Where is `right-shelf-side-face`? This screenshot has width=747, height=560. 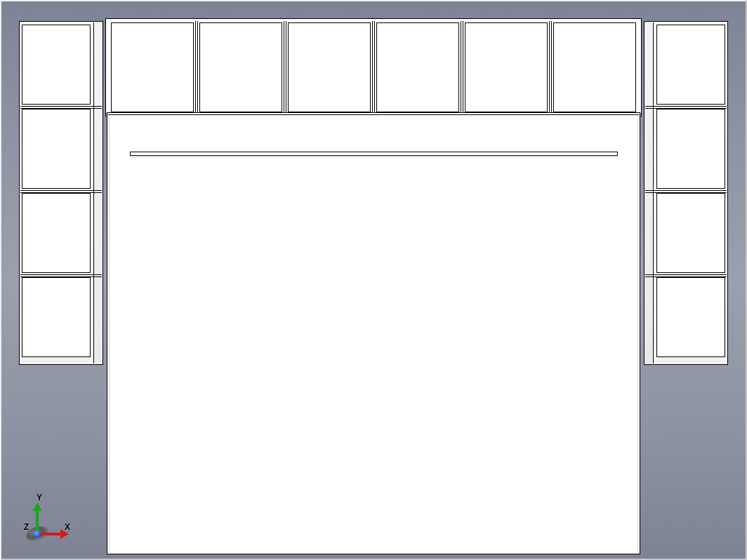
right-shelf-side-face is located at coordinates (649, 193).